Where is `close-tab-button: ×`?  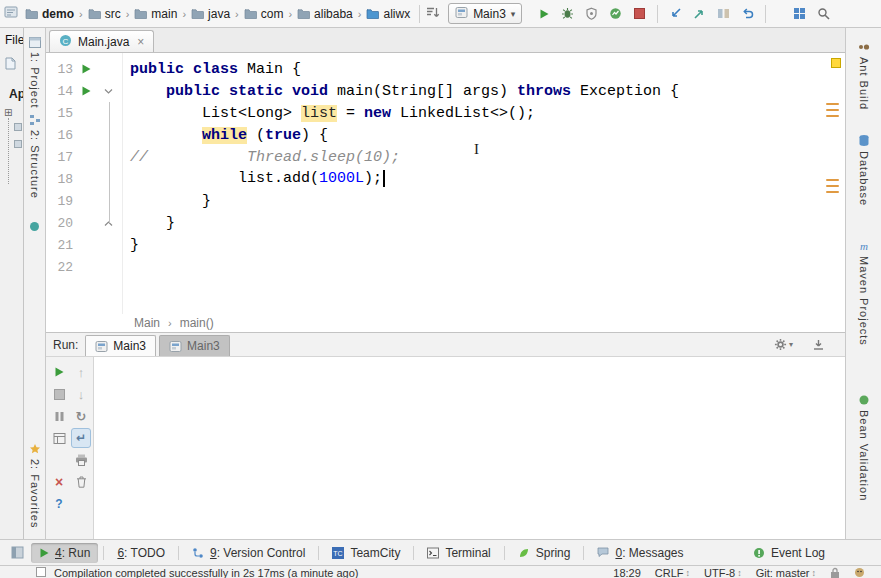
close-tab-button: × is located at coordinates (59, 482).